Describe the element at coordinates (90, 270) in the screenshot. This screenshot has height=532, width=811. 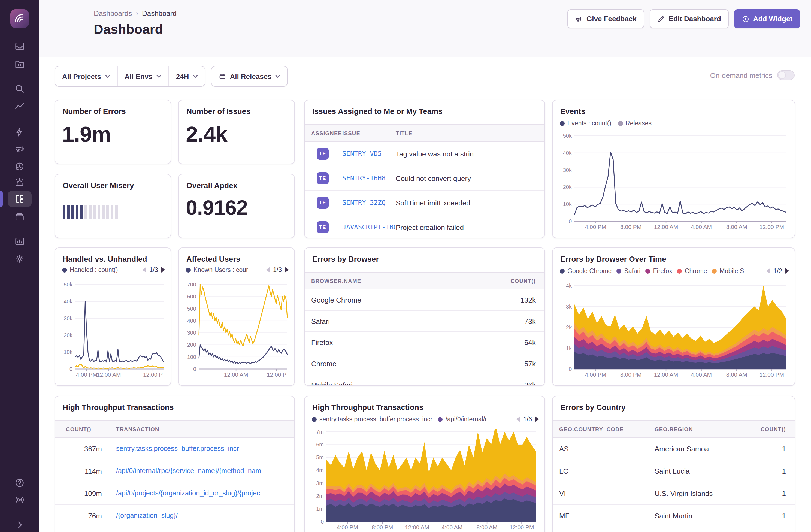
I see `legend-item-handled: Handled : count()` at that location.